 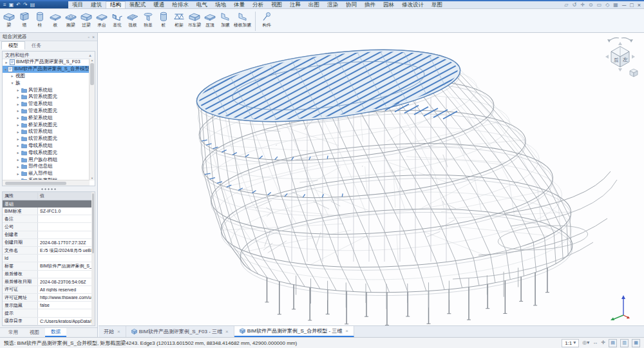 I want to click on ribbon-tab-19: 草图, so click(x=437, y=5).